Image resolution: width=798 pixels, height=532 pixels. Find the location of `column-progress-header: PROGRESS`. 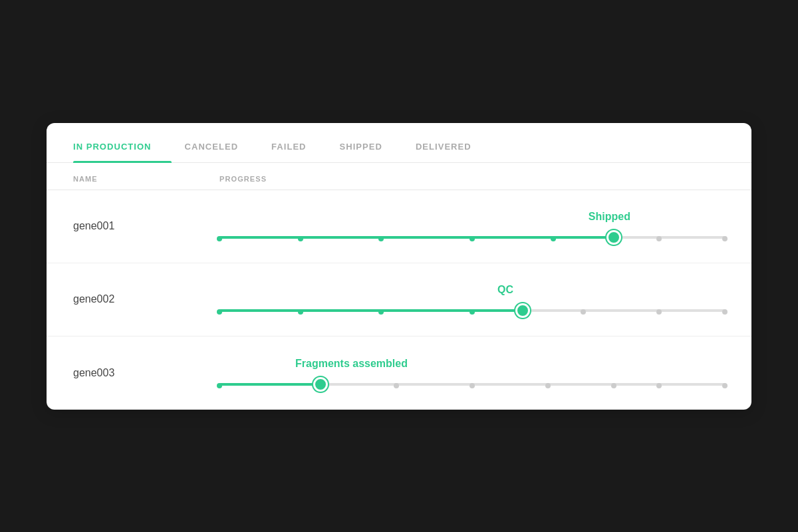

column-progress-header: PROGRESS is located at coordinates (472, 179).